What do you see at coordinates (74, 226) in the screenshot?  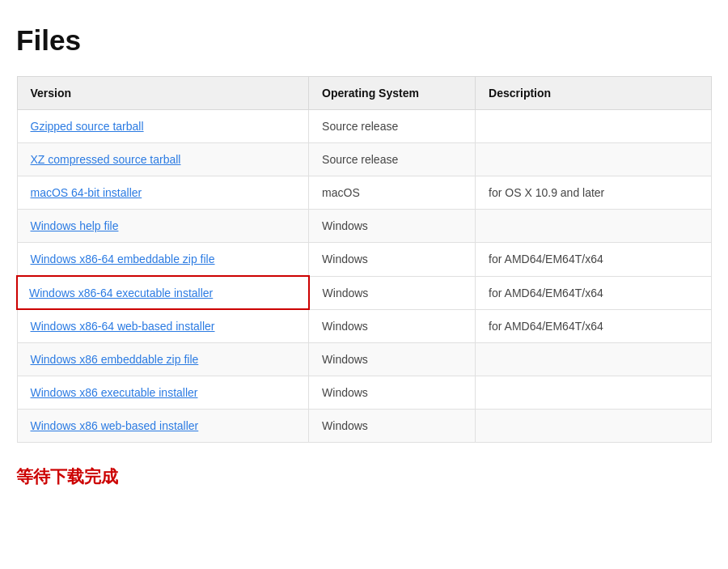 I see `version-link: Windows help file` at bounding box center [74, 226].